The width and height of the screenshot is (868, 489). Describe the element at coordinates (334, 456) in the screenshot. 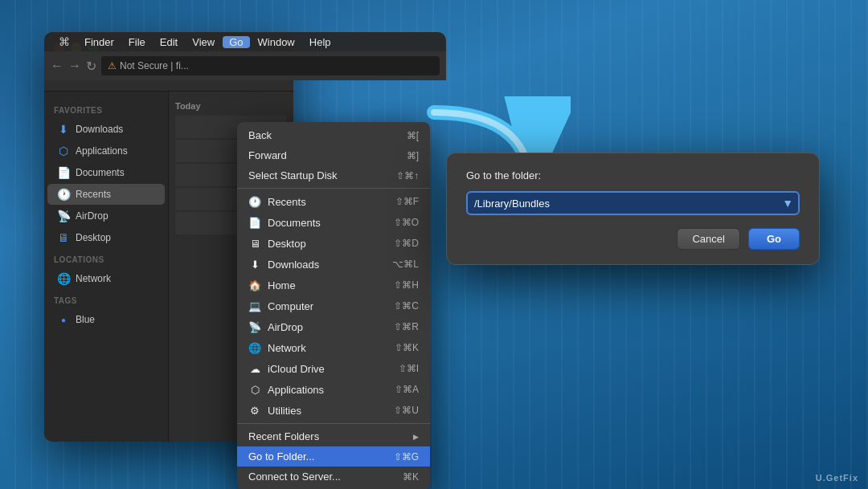

I see `menu-goto-folder: Go to Folder... ⇧⌘G` at that location.